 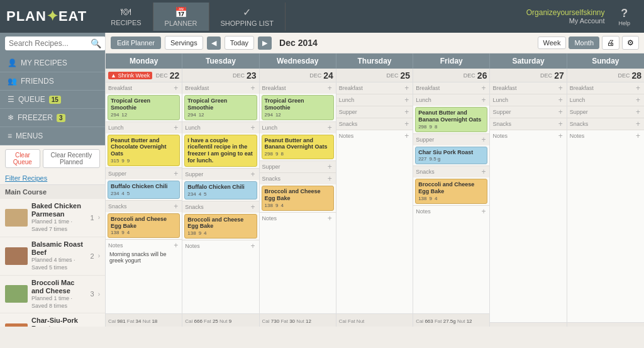 I want to click on queue-badge: 15, so click(x=55, y=99).